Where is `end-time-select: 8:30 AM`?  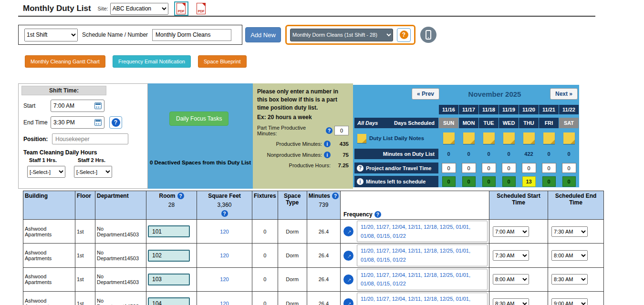 end-time-select: 8:30 AM is located at coordinates (570, 279).